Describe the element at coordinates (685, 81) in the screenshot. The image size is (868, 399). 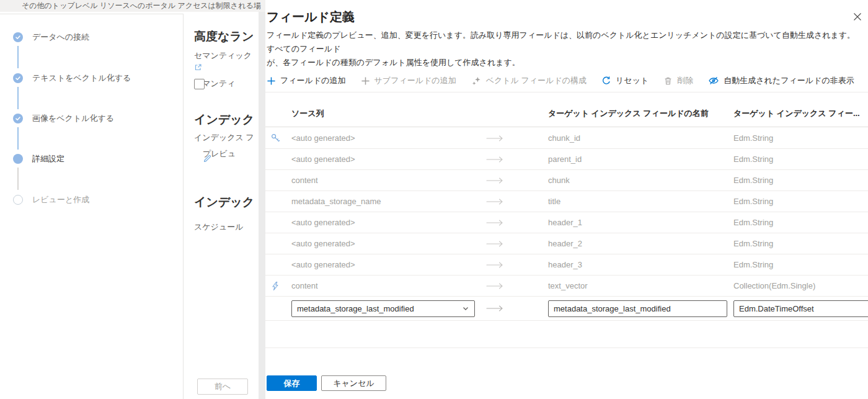
I see `toolbar-label: 削除` at that location.